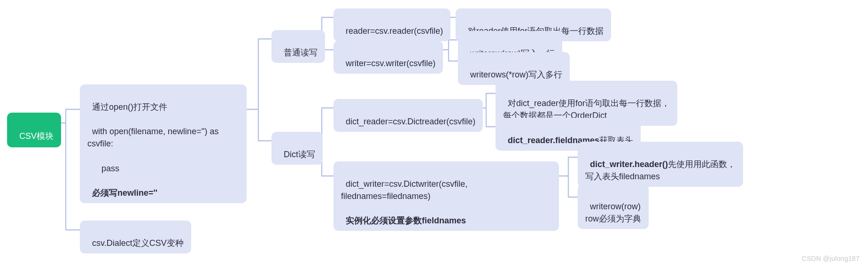 Image resolution: width=868 pixels, height=267 pixels. I want to click on open-line1: 通过open()打开文件, so click(130, 107).